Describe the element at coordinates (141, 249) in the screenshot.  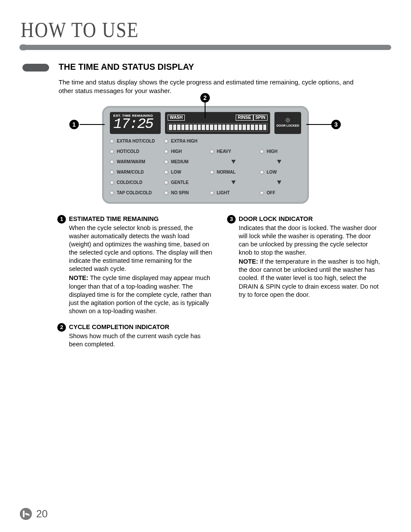
I see `item-1-body: When the cycle selector knob is pressed,…` at that location.